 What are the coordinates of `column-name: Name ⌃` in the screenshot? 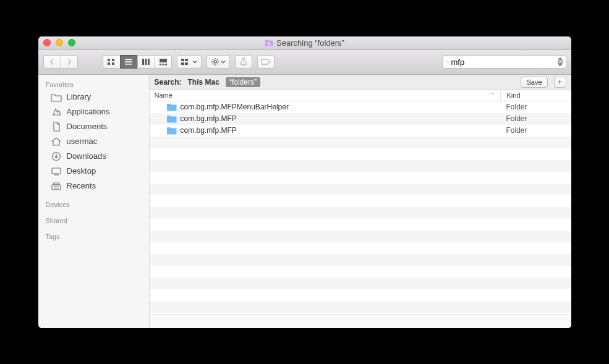 It's located at (325, 95).